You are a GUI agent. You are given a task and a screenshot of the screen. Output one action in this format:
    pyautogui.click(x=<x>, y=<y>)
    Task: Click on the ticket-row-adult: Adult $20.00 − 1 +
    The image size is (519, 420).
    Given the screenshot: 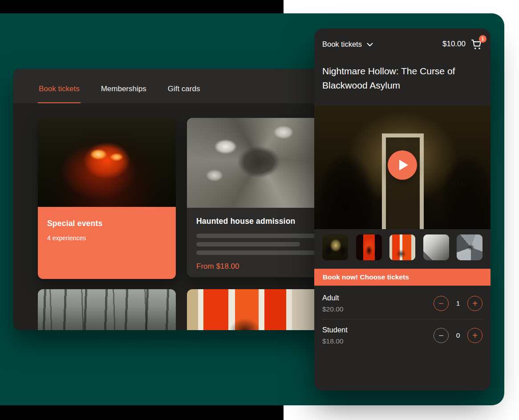 What is the action you would take?
    pyautogui.click(x=402, y=303)
    